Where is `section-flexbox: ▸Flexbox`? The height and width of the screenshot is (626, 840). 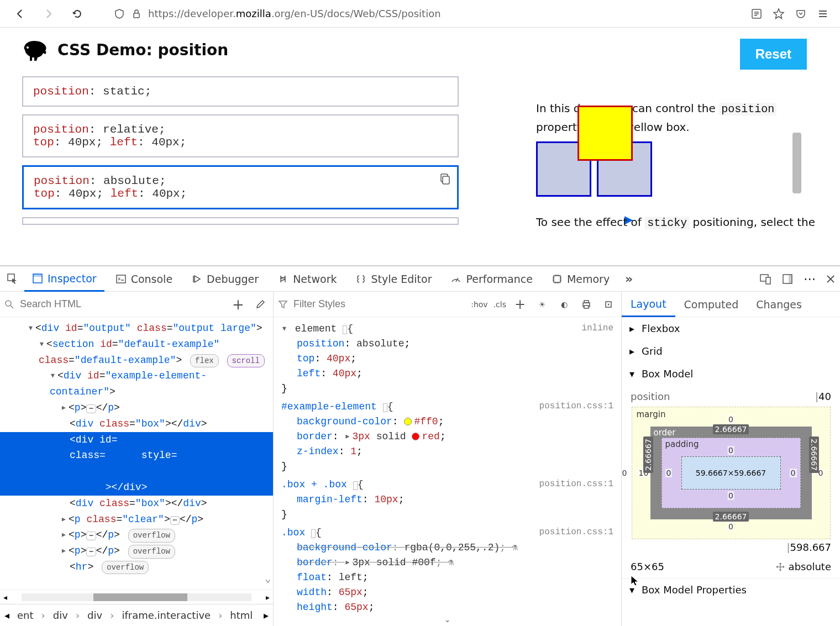
section-flexbox: ▸Flexbox is located at coordinates (731, 328).